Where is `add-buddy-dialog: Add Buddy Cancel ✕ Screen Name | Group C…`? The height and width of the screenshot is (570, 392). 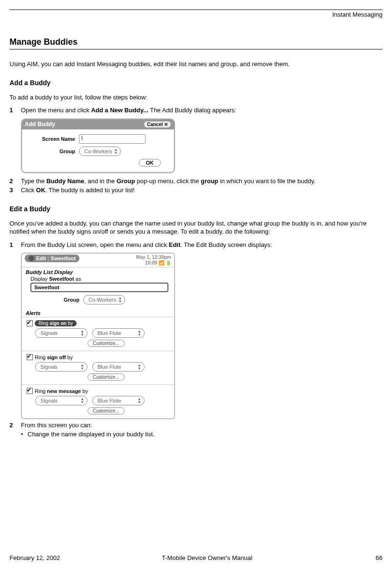 add-buddy-dialog: Add Buddy Cancel ✕ Screen Name | Group C… is located at coordinates (98, 146).